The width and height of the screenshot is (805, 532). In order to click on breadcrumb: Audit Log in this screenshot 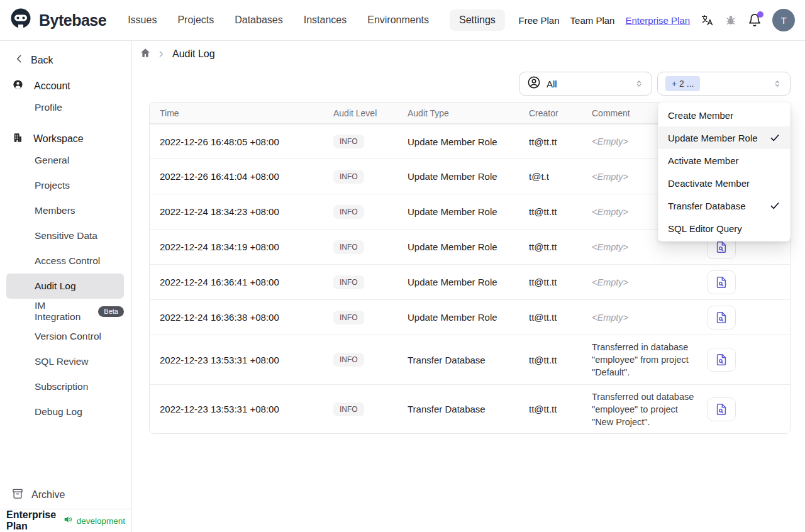, I will do `click(177, 54)`.